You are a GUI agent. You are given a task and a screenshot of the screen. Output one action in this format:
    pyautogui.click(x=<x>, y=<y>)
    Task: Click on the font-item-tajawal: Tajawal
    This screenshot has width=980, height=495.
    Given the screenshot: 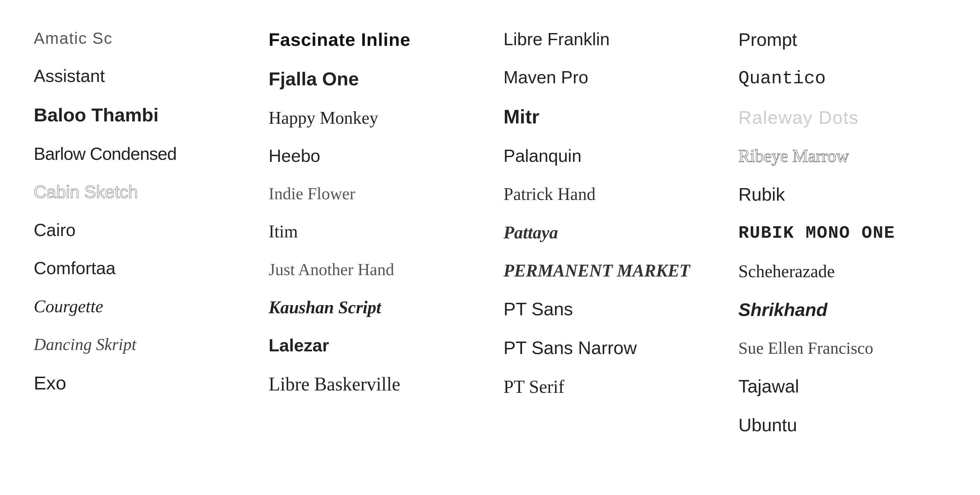 What is the action you would take?
    pyautogui.click(x=843, y=386)
    